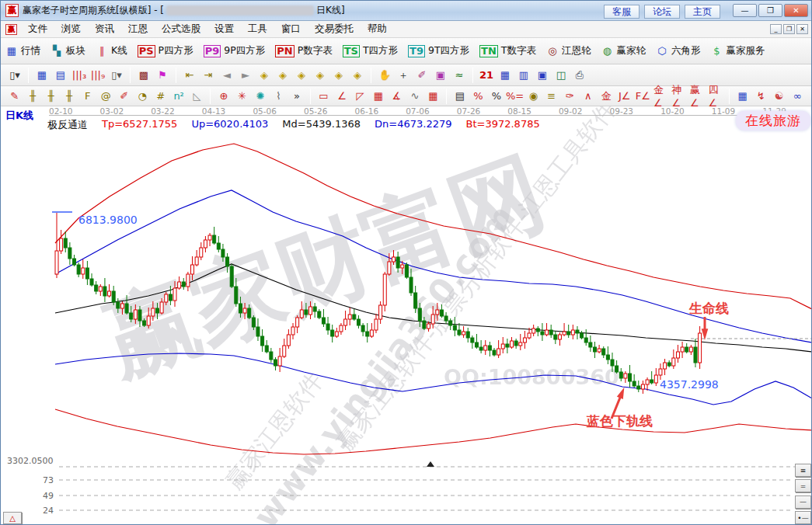 The image size is (812, 525). I want to click on toolbar-t-number-table: TNT数字表, so click(508, 51).